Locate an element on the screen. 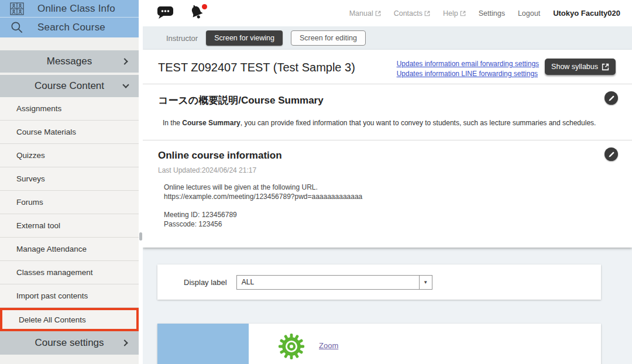 The width and height of the screenshot is (632, 364). screen-for-viewing-button: Screen for viewing is located at coordinates (245, 38).